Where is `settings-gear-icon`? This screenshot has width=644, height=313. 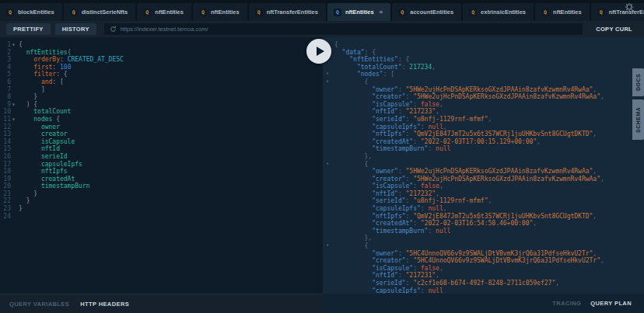 settings-gear-icon is located at coordinates (629, 8).